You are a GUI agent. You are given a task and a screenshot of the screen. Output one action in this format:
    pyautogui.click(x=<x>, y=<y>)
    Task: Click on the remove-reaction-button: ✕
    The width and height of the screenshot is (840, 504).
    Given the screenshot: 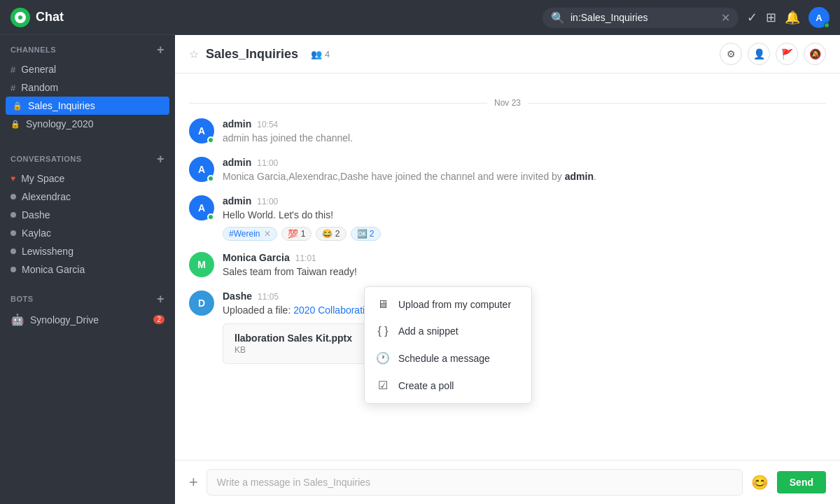 What is the action you would take?
    pyautogui.click(x=267, y=234)
    